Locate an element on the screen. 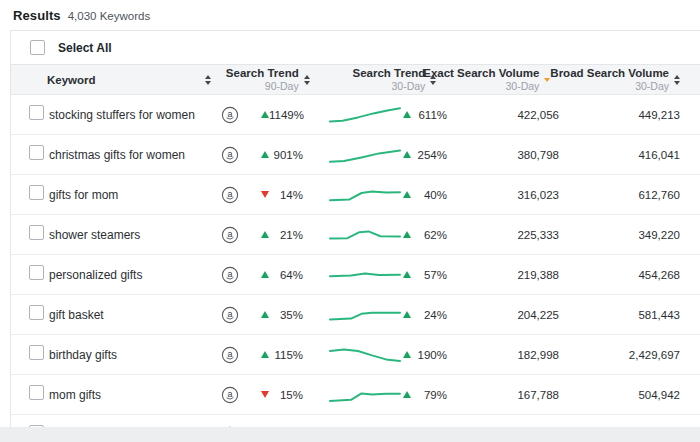 The image size is (700, 442). results-header: Results 4,030 Keywords is located at coordinates (350, 15).